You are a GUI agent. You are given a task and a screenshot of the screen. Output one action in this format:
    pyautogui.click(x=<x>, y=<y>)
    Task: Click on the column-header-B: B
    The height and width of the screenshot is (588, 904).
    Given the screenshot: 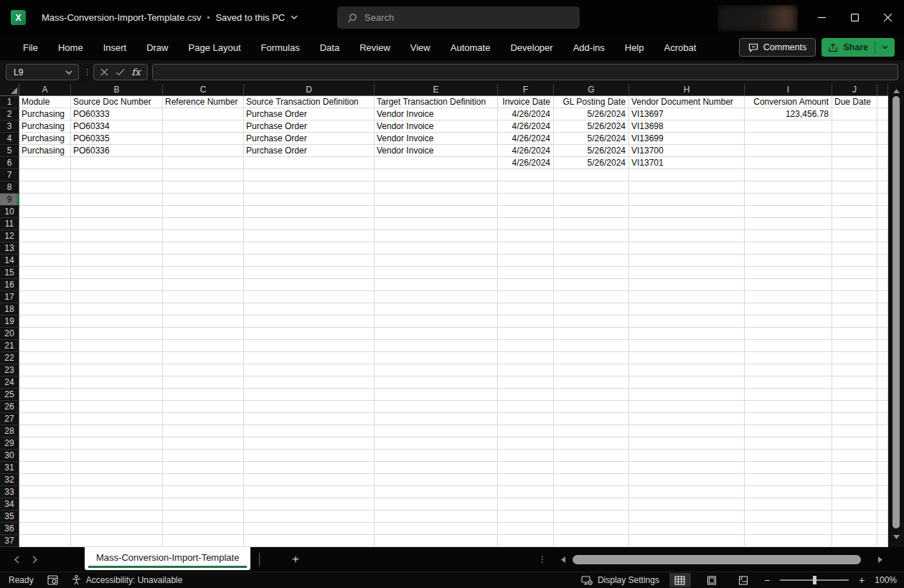 What is the action you would take?
    pyautogui.click(x=117, y=90)
    